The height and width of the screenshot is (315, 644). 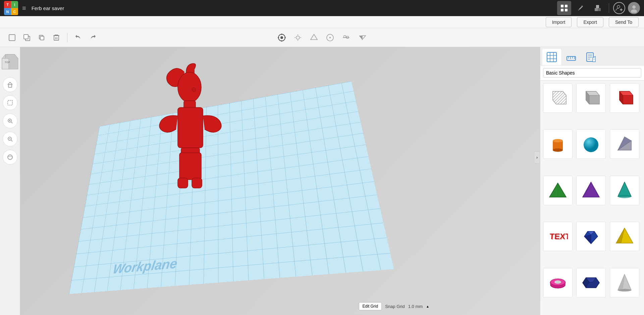 What do you see at coordinates (609, 8) in the screenshot?
I see `separator` at bounding box center [609, 8].